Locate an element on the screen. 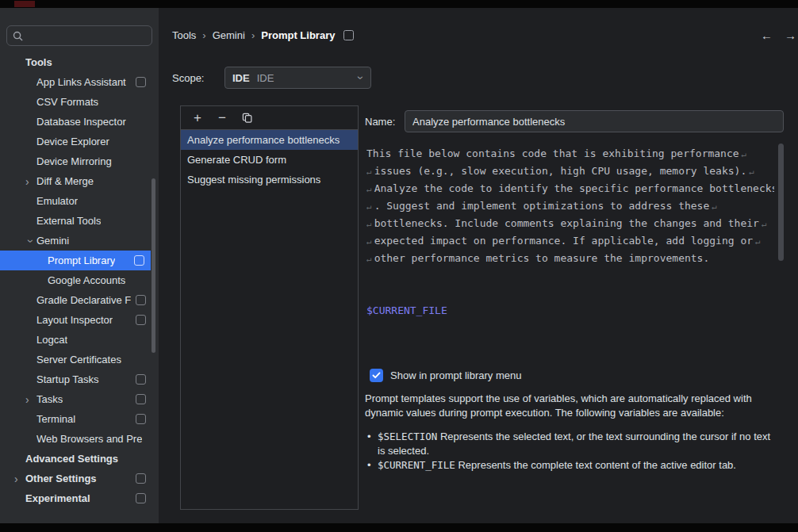 The image size is (798, 532). settings-search is located at coordinates (79, 36).